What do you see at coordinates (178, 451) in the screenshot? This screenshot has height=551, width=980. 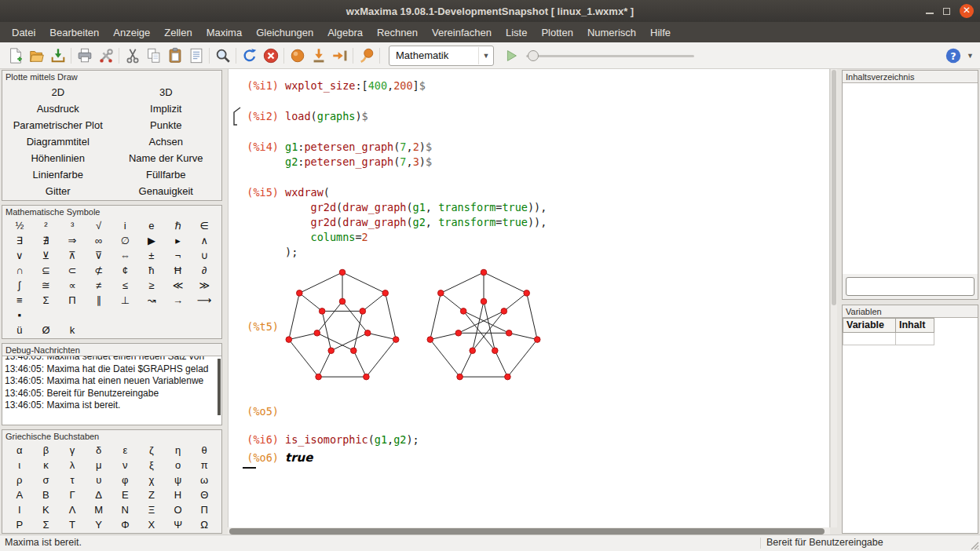 I see `greek-letter-0-6: η` at bounding box center [178, 451].